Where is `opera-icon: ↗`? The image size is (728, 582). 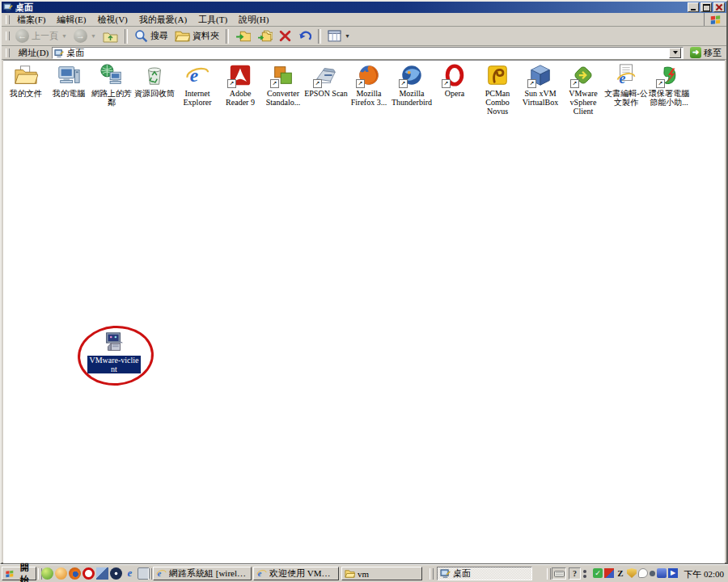
opera-icon: ↗ is located at coordinates (455, 75).